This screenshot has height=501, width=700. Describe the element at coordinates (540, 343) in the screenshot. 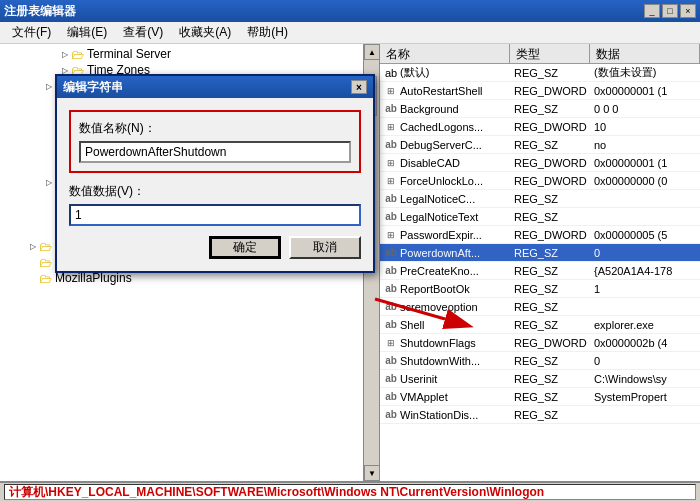

I see `reg-row-shutdownflags: ⊞ ShutdownFlags REG_DWORD 0x0000002b (4` at that location.